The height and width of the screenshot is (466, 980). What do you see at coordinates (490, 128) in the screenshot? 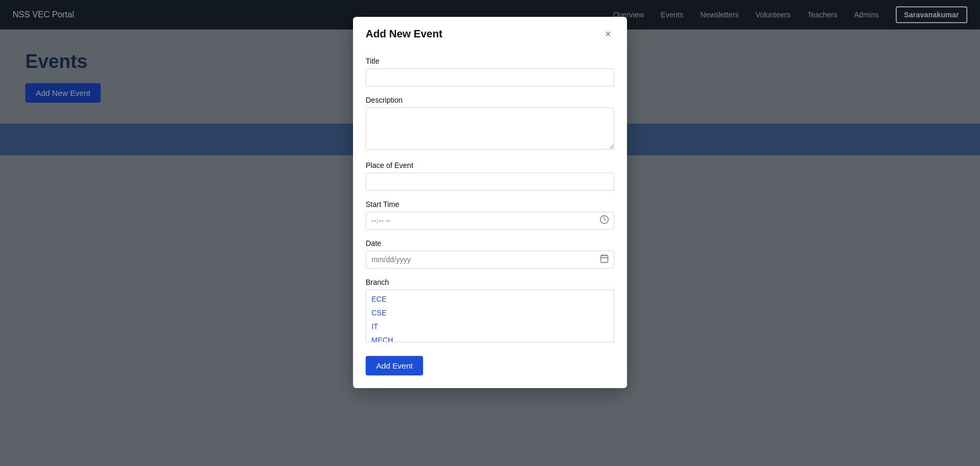
I see `description-input` at bounding box center [490, 128].